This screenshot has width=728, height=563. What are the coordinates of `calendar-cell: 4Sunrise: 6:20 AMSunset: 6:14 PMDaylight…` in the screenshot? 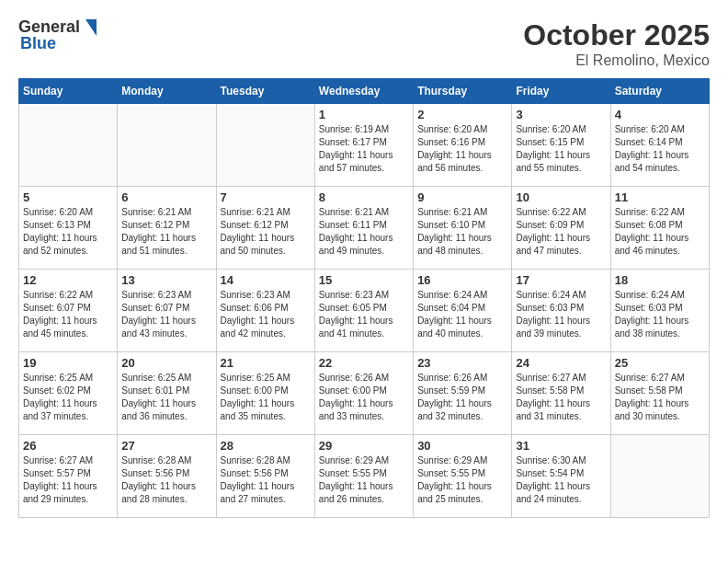 It's located at (660, 145).